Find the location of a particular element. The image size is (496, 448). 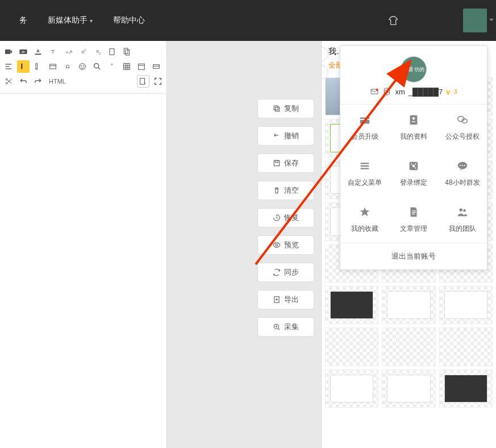

restore-button: 恢复 is located at coordinates (286, 218).